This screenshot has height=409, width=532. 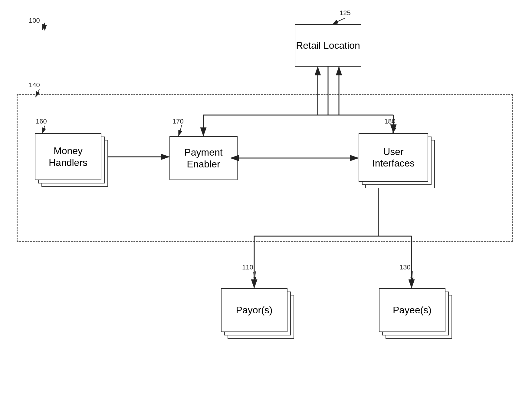 What do you see at coordinates (68, 157) in the screenshot?
I see `money-handlers-label: MoneyHandlers` at bounding box center [68, 157].